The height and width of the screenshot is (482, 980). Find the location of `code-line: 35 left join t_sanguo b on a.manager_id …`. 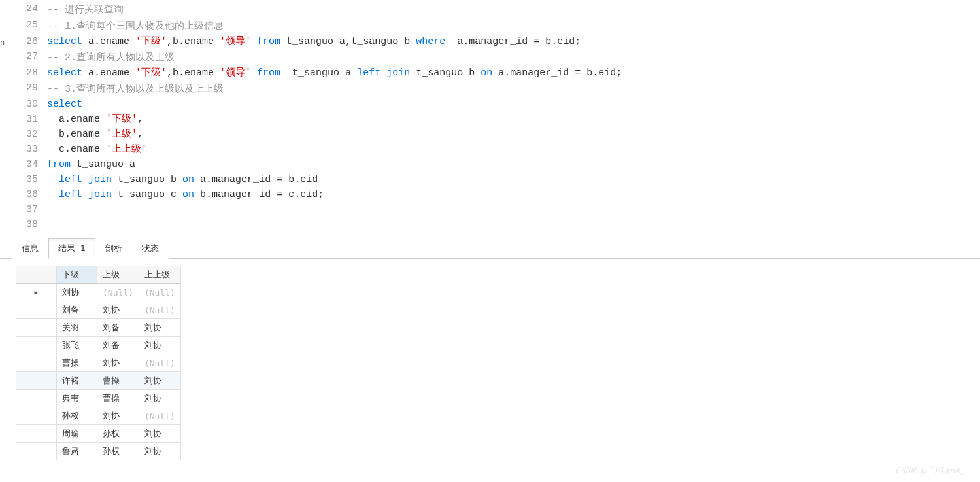

code-line: 35 left join t_sanguo b on a.manager_id … is located at coordinates (490, 179).